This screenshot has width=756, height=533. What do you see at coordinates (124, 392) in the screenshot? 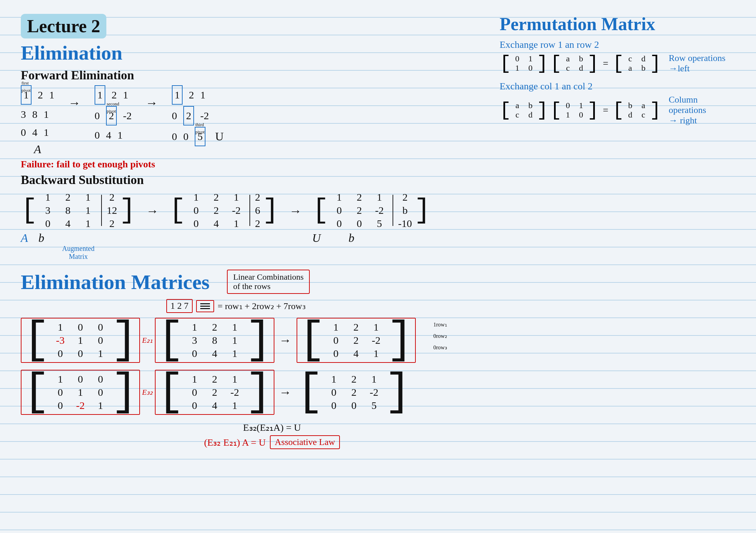
I see `e32-br: ]` at bounding box center [124, 392].